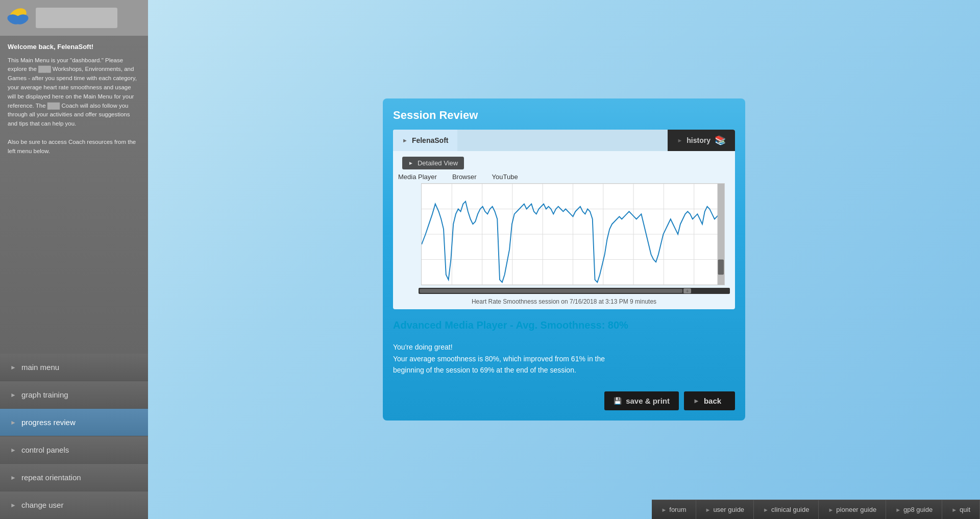  Describe the element at coordinates (564, 401) in the screenshot. I see `action-buttons: 💾 save & print ► back` at that location.